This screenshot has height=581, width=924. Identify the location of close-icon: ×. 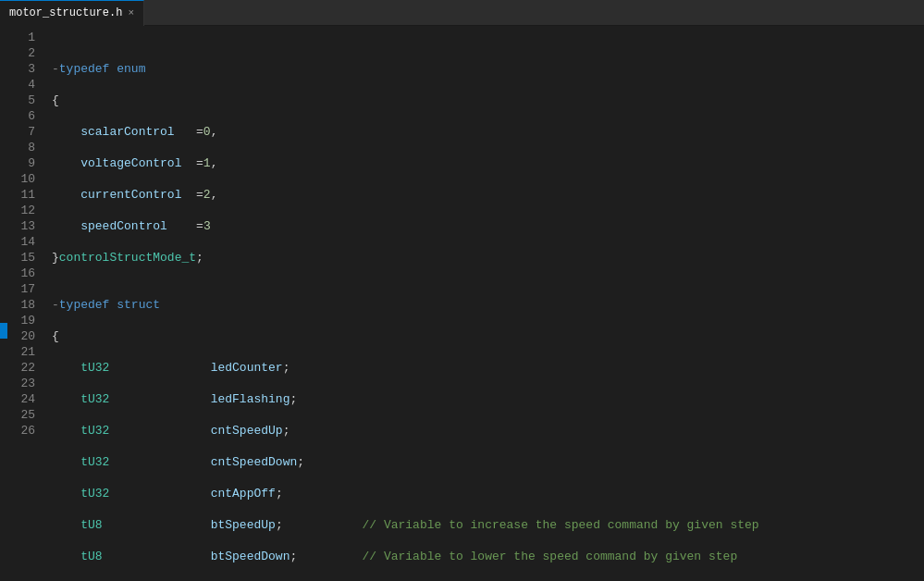
(131, 13).